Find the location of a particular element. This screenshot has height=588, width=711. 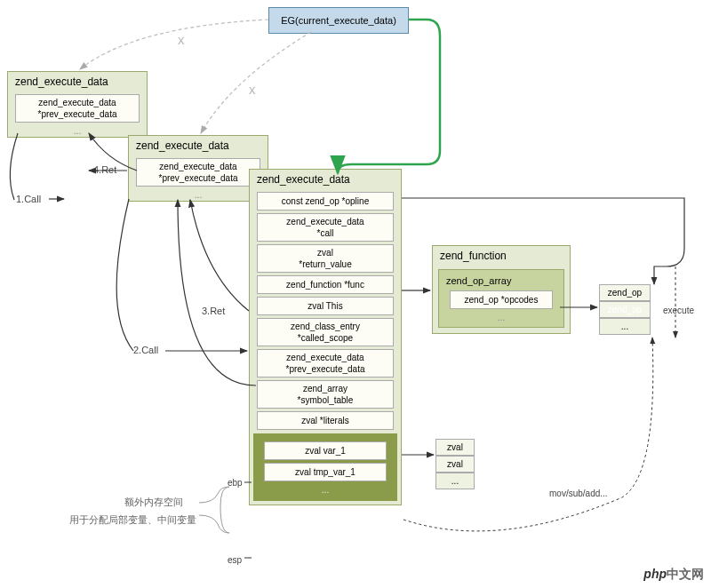

zval-1: zval is located at coordinates (455, 464).